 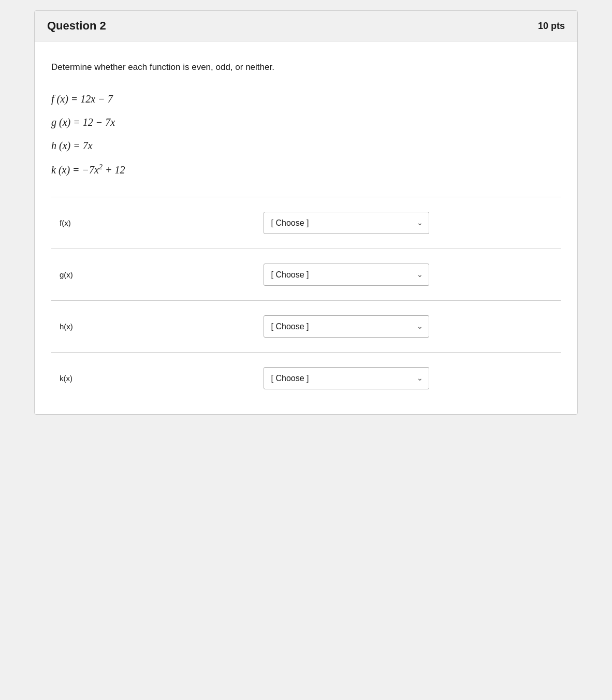 I want to click on dropdown-cell-hx: [ Choose ] Even Odd Neither ⌄, so click(x=408, y=326).